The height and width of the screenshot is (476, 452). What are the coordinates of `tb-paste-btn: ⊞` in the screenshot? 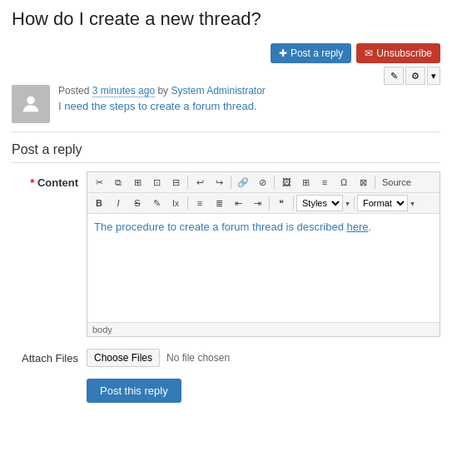 It's located at (137, 182).